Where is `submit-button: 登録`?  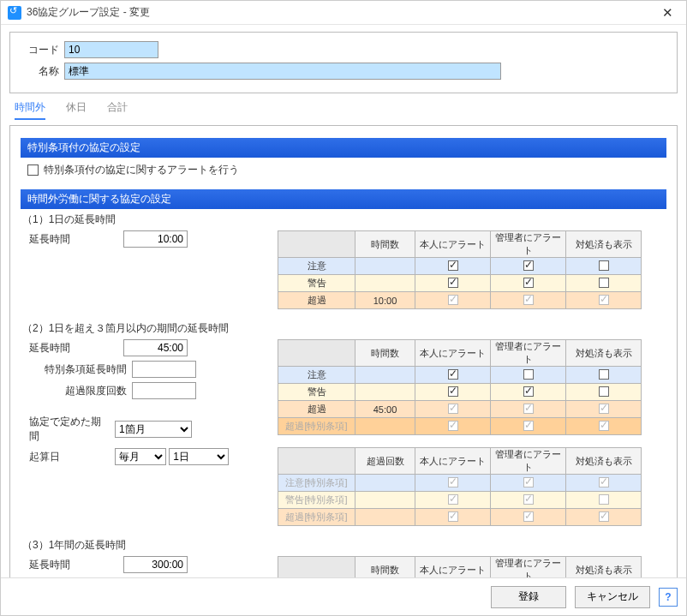
submit-button: 登録 is located at coordinates (529, 597).